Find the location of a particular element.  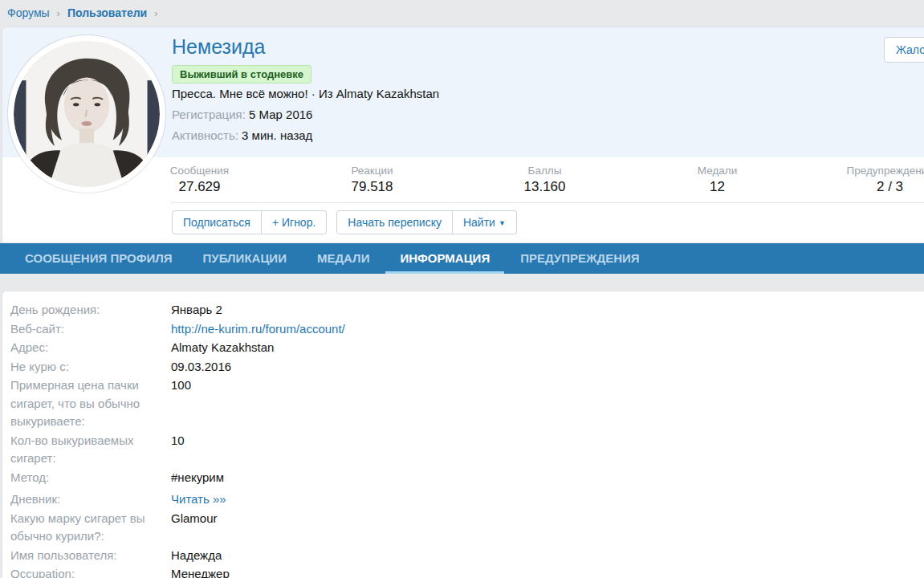

info-value: Надежда is located at coordinates (196, 556).